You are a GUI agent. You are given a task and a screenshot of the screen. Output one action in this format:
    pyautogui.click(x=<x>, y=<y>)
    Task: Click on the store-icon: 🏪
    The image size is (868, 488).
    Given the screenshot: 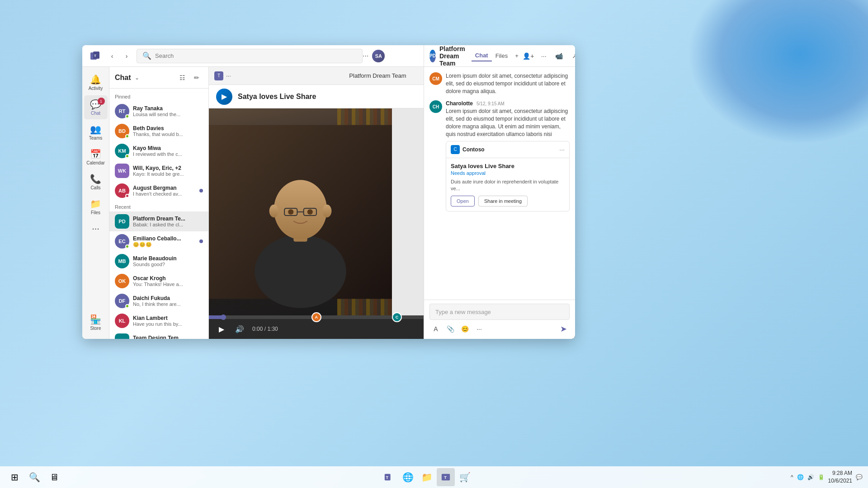 What is the action you would take?
    pyautogui.click(x=96, y=319)
    